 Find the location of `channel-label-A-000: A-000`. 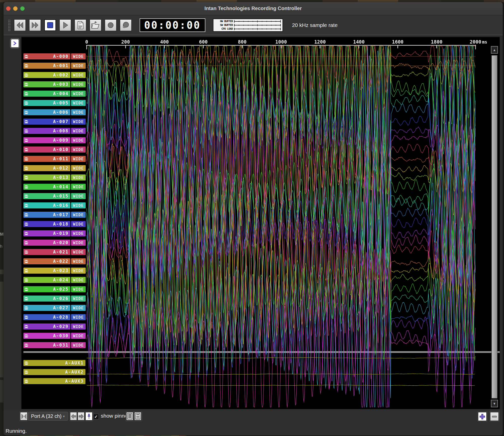

channel-label-A-000: A-000 is located at coordinates (47, 56).